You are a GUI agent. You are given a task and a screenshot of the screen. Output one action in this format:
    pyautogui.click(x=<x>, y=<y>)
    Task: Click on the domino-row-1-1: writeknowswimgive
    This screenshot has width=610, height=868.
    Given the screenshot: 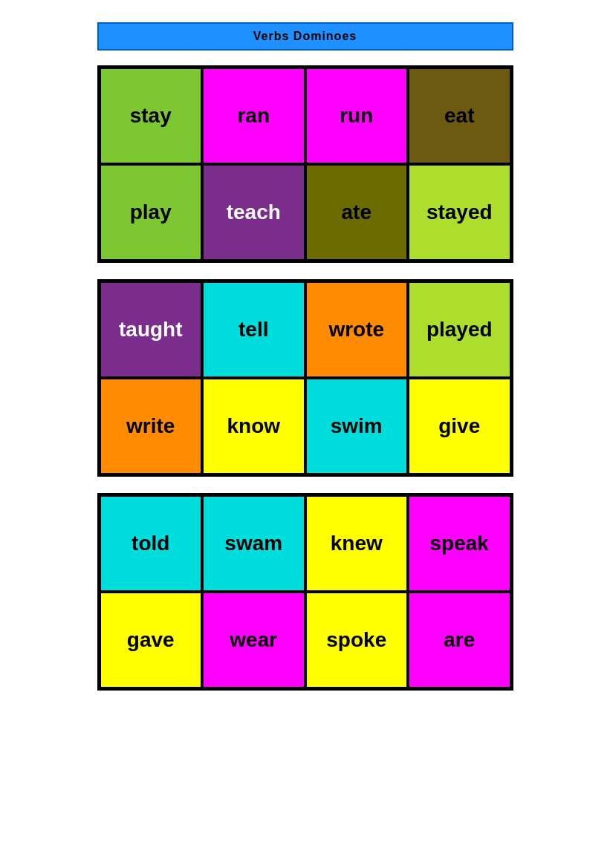 What is the action you would take?
    pyautogui.click(x=305, y=426)
    